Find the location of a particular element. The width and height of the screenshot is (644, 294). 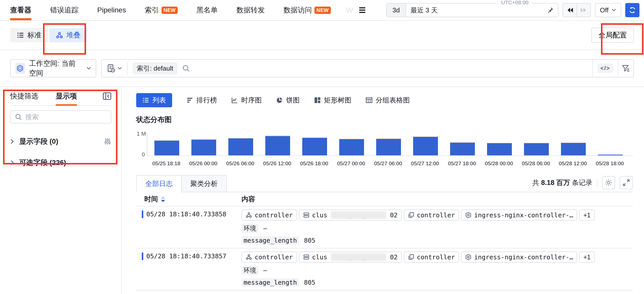

global-config-button: 全局配置 is located at coordinates (613, 35).